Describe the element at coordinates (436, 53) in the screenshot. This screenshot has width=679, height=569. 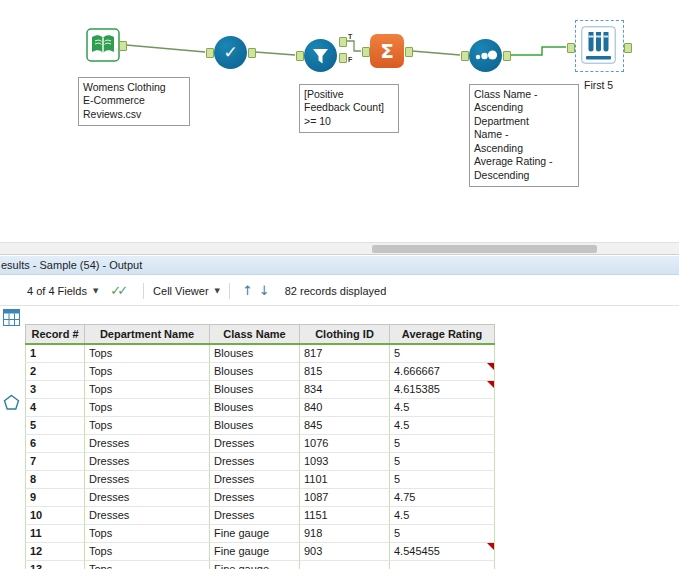
I see `connection-summarize-sort` at that location.